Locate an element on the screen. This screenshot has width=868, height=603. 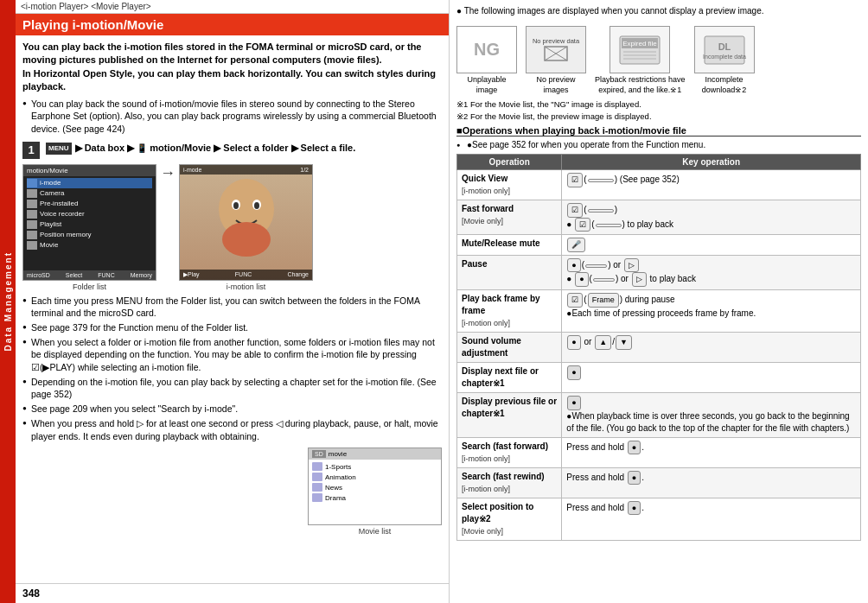
svg-text: DL is located at coordinates (724, 47).